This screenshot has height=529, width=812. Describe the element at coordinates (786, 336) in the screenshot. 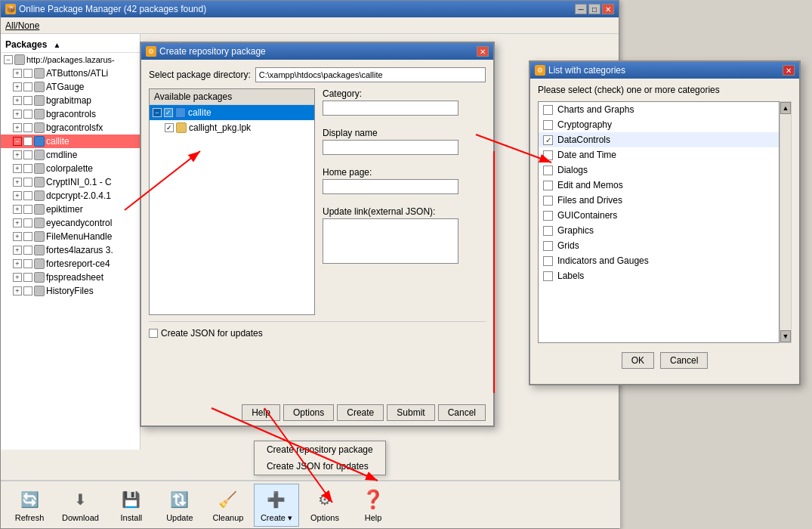

I see `scroll-down: ▼` at that location.